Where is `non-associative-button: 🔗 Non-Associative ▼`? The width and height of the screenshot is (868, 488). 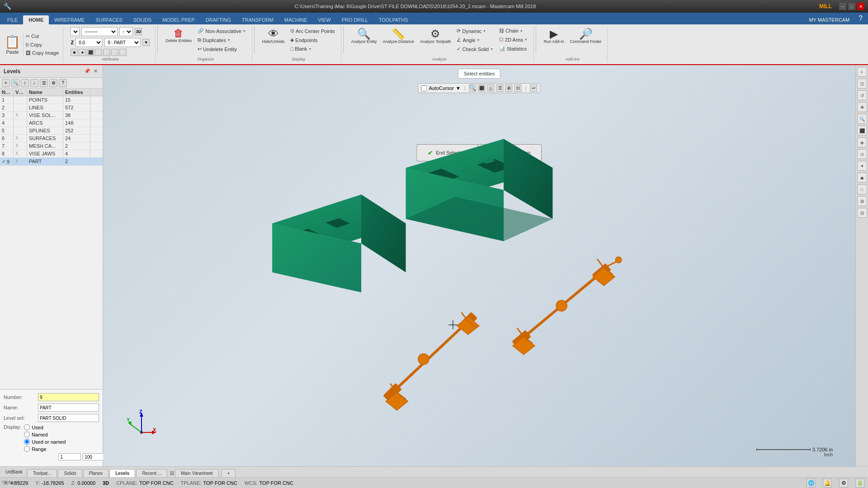 non-associative-button: 🔗 Non-Associative ▼ is located at coordinates (222, 31).